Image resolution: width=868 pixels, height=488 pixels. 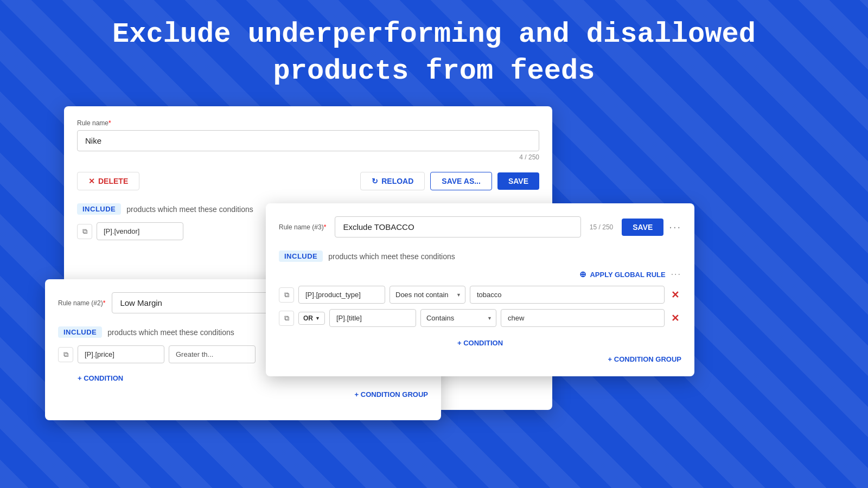 I want to click on card3-field-1: [P].[product_type], so click(x=342, y=295).